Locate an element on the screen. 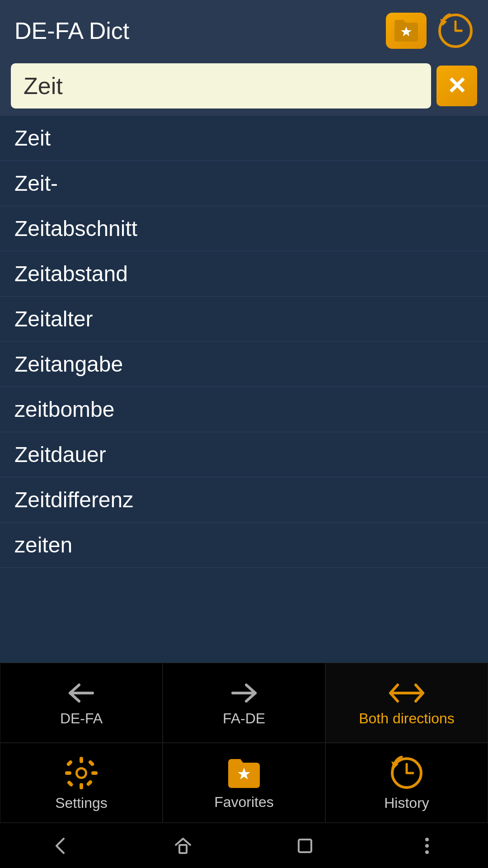 The height and width of the screenshot is (868, 488). word-text: Zeitdauer is located at coordinates (61, 455).